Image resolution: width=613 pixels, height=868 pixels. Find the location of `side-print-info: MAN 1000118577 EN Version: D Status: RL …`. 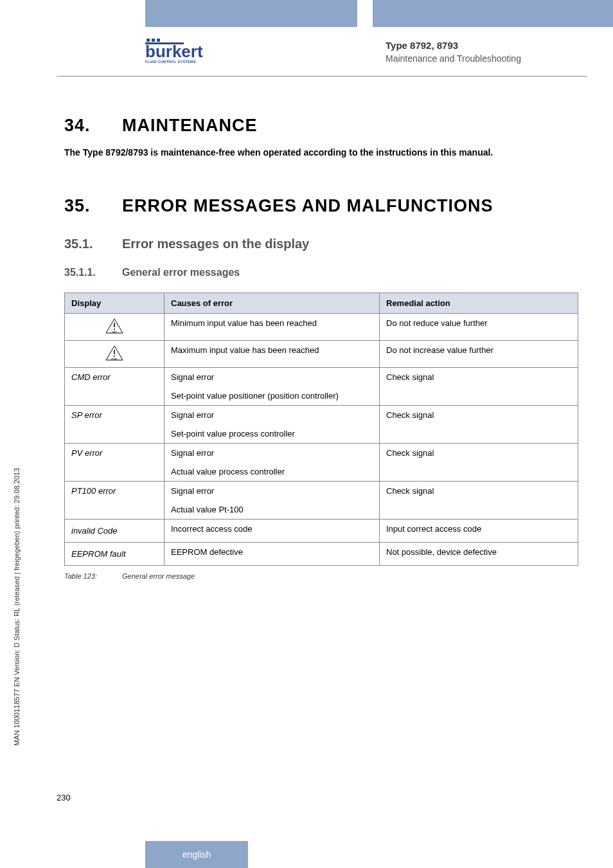

side-print-info: MAN 1000118577 EN Version: D Status: RL … is located at coordinates (17, 553).